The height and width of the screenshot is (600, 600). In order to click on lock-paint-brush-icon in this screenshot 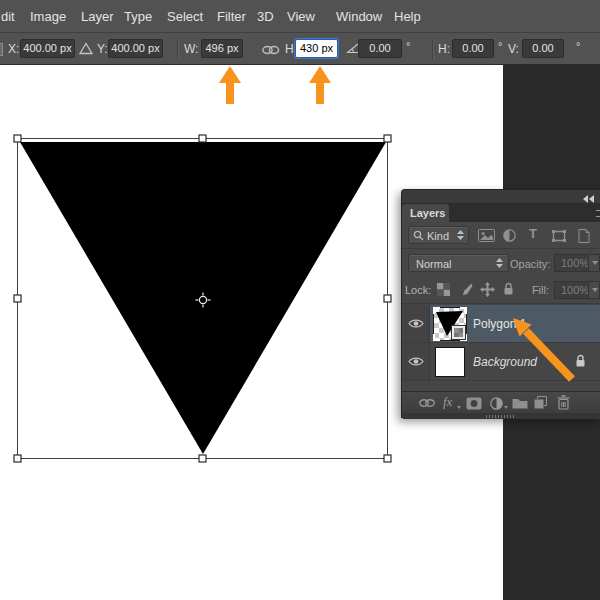, I will do `click(466, 290)`.